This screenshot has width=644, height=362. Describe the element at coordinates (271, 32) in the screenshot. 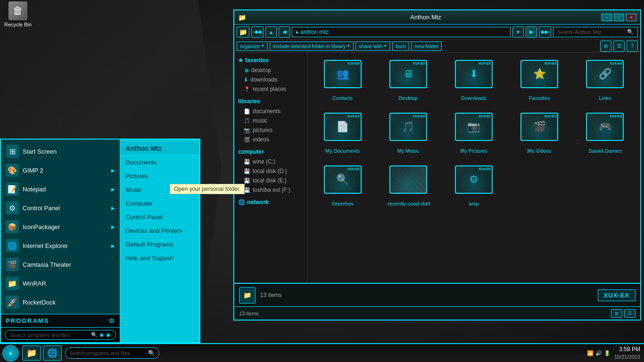

I see `nav-up-btn: ▲` at that location.